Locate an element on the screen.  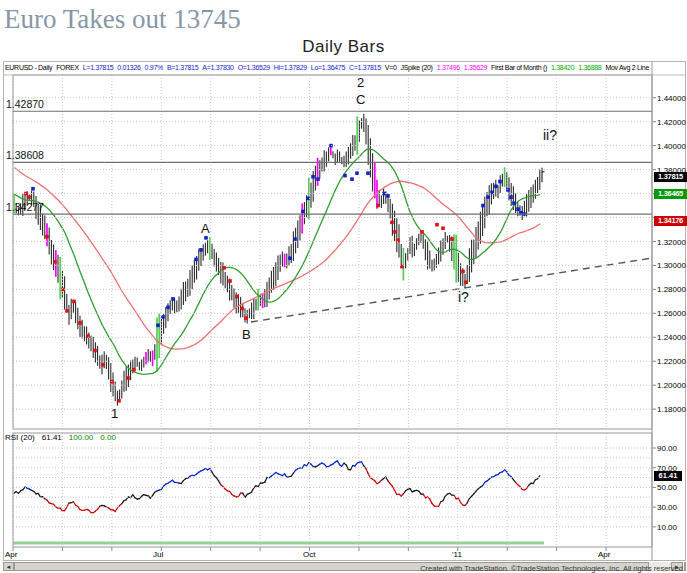
trendline is located at coordinates (452, 290).